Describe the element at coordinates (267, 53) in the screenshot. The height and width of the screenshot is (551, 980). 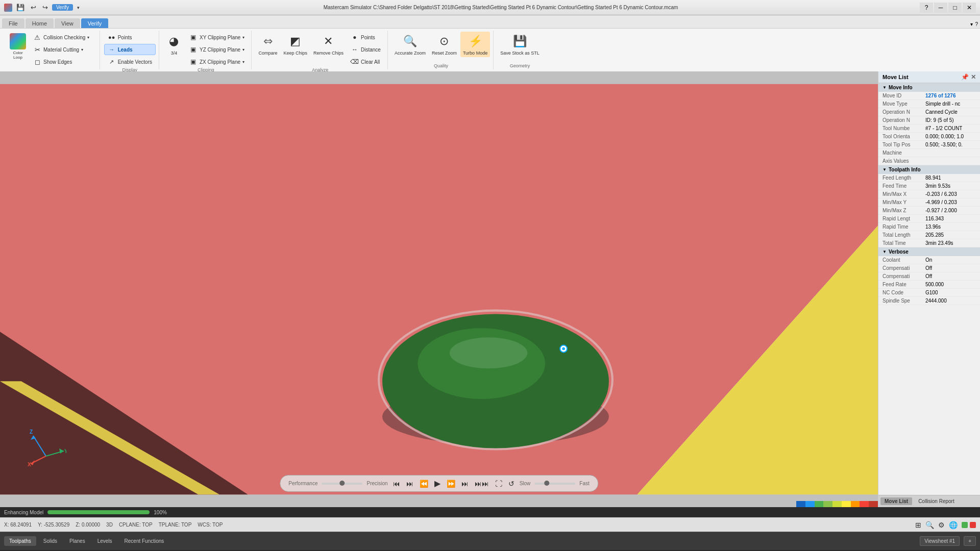
I see `compare-label: Compare` at that location.